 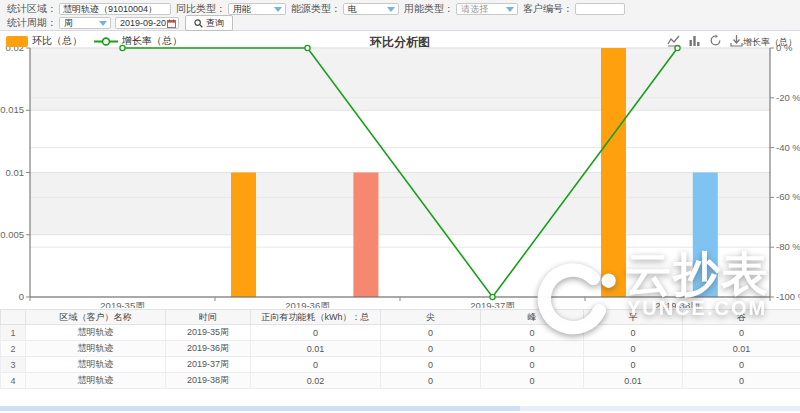 I want to click on svg-text: 0.005, so click(x=12, y=234).